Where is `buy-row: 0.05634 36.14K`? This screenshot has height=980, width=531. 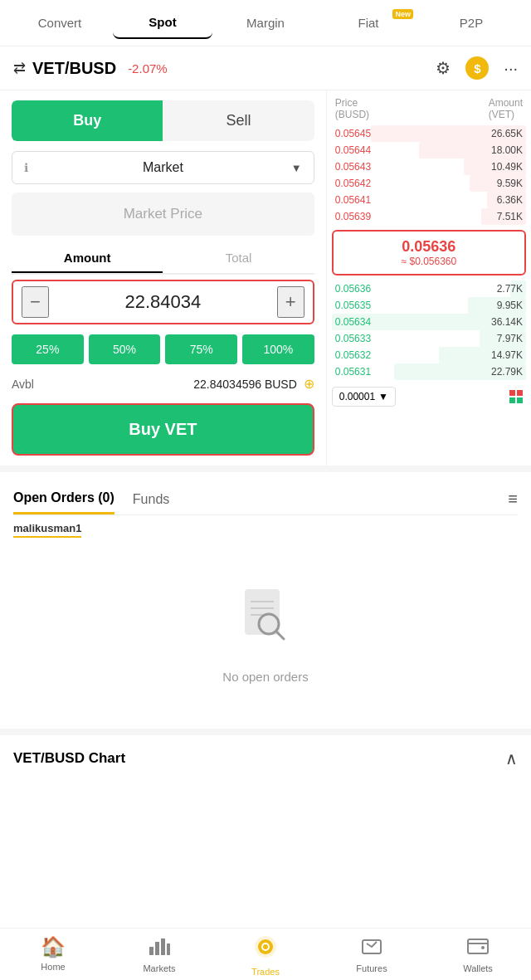 buy-row: 0.05634 36.14K is located at coordinates (429, 322).